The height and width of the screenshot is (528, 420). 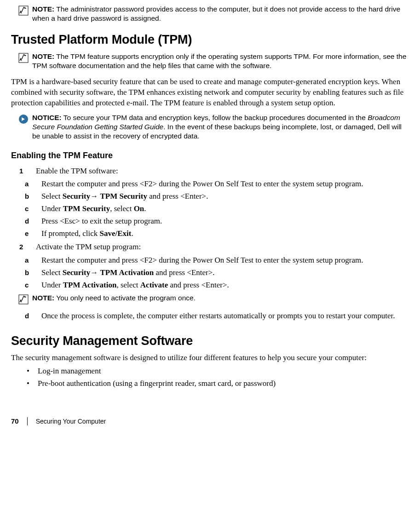 What do you see at coordinates (210, 421) in the screenshot?
I see `page-footer: 70 Securing Your Computer` at bounding box center [210, 421].